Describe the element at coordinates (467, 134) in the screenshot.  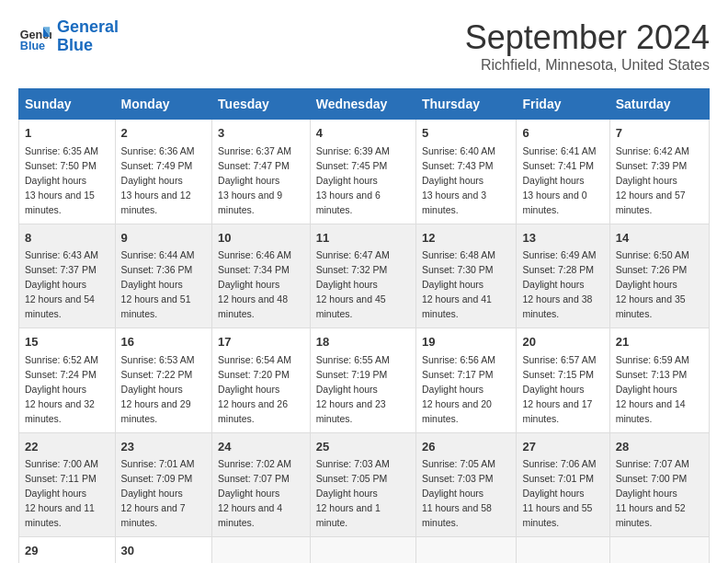
I see `day-number: 5` at that location.